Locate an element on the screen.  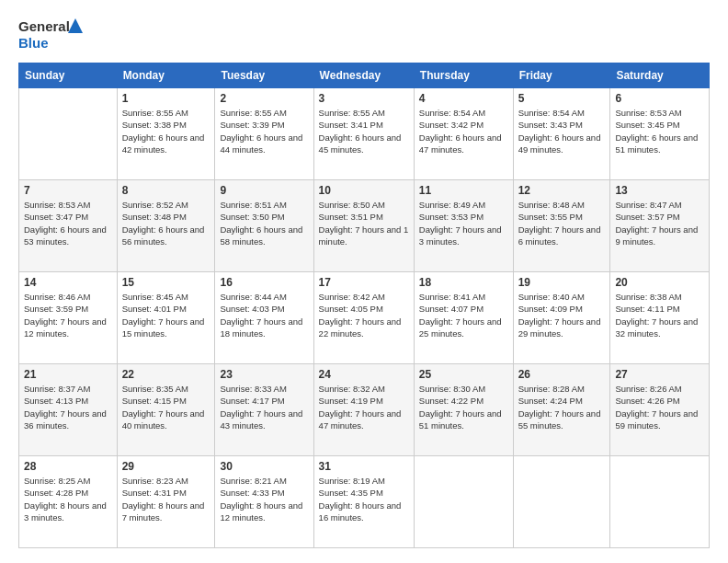
day-number: 14 is located at coordinates (68, 282).